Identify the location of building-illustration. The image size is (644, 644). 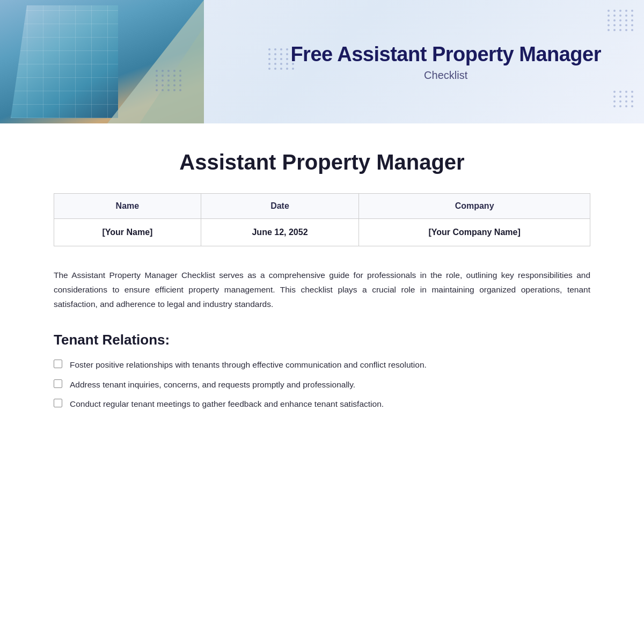
(102, 62).